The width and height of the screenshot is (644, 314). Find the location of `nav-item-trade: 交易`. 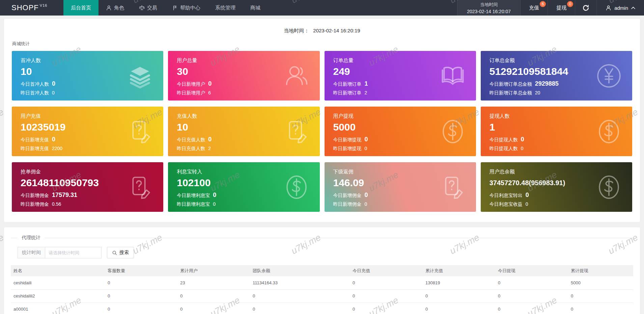

nav-item-trade: 交易 is located at coordinates (148, 8).